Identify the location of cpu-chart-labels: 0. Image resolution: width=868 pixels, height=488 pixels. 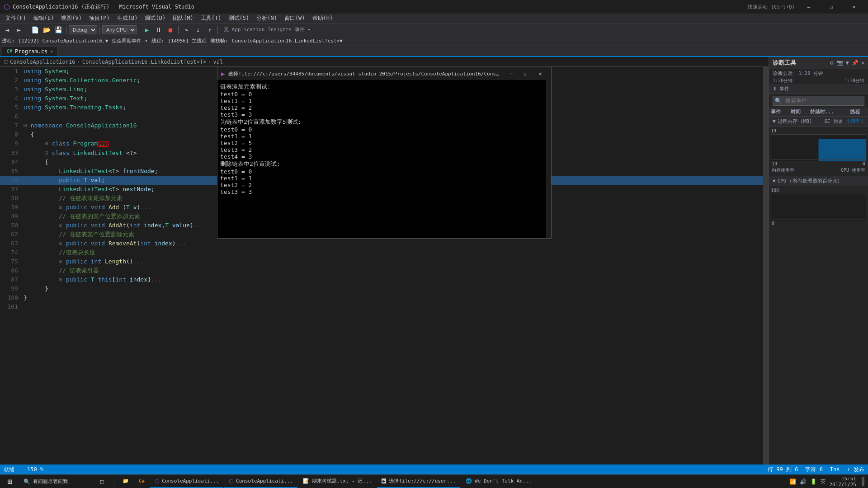
(818, 223).